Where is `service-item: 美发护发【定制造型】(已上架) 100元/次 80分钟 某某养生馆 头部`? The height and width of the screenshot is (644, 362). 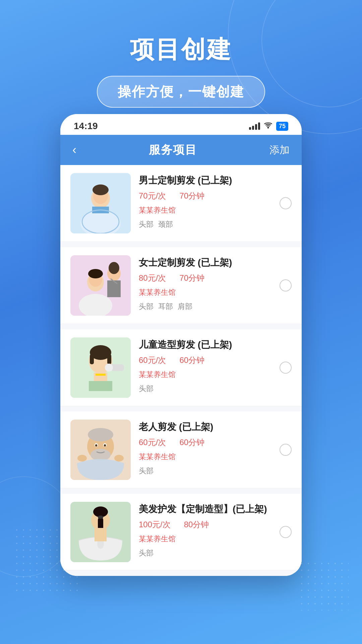
service-item: 美发护发【定制造型】(已上架) 100元/次 80分钟 某某养生馆 头部 is located at coordinates (181, 532).